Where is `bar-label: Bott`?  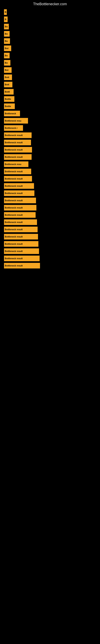 bar-label: Bott is located at coordinates (7, 77).